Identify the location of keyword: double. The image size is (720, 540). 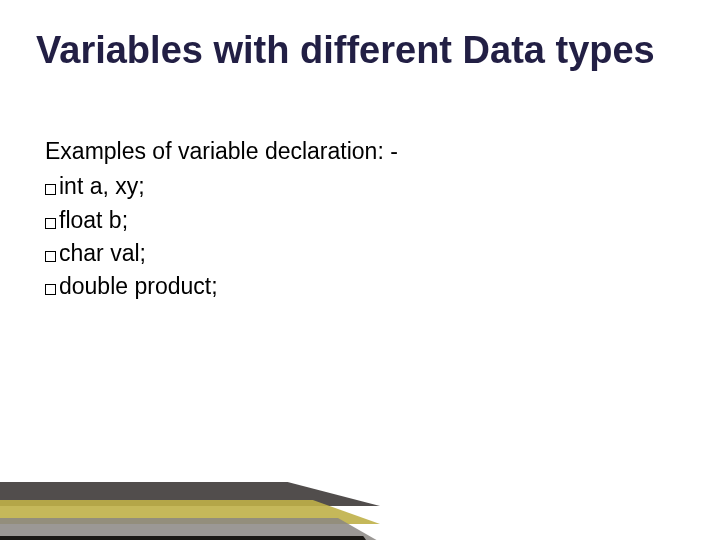
(94, 286).